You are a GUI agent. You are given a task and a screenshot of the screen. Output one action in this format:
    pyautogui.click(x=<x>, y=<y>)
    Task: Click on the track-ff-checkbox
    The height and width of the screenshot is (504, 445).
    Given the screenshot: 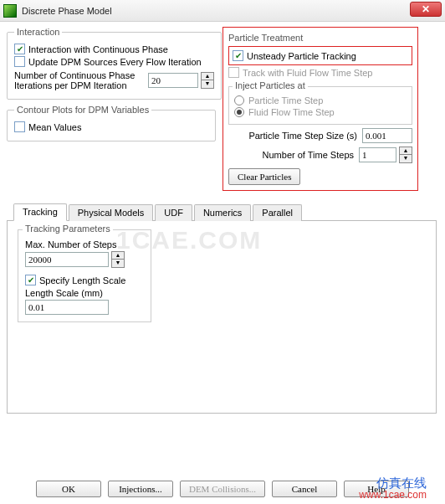 What is the action you would take?
    pyautogui.click(x=234, y=72)
    